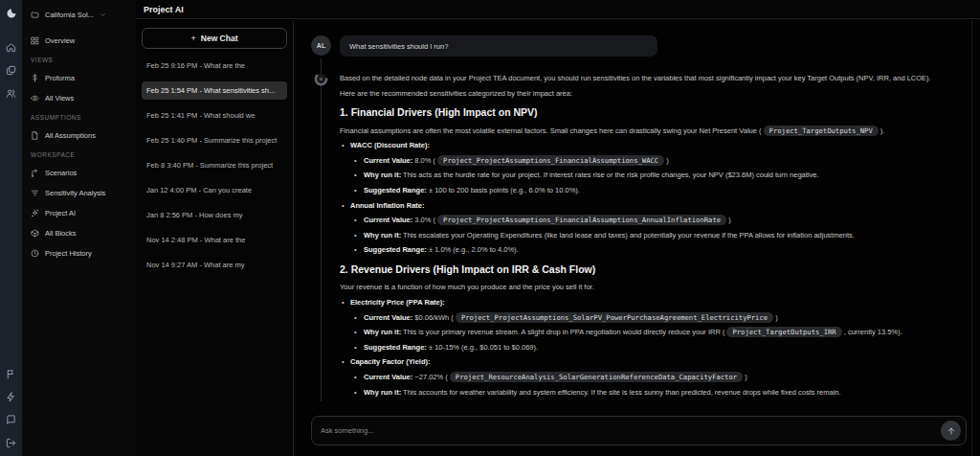 The width and height of the screenshot is (980, 456). I want to click on sidebar-item-label: All Blocks, so click(61, 234).